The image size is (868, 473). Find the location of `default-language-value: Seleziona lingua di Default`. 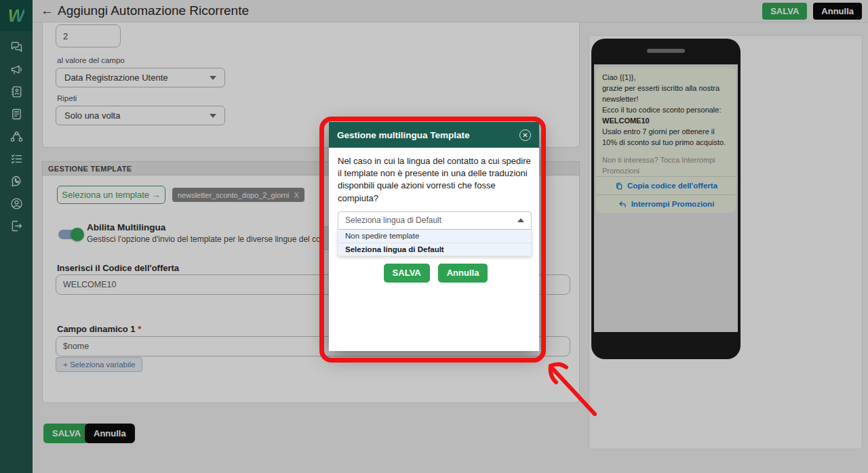

default-language-value: Seleziona lingua di Default is located at coordinates (393, 220).